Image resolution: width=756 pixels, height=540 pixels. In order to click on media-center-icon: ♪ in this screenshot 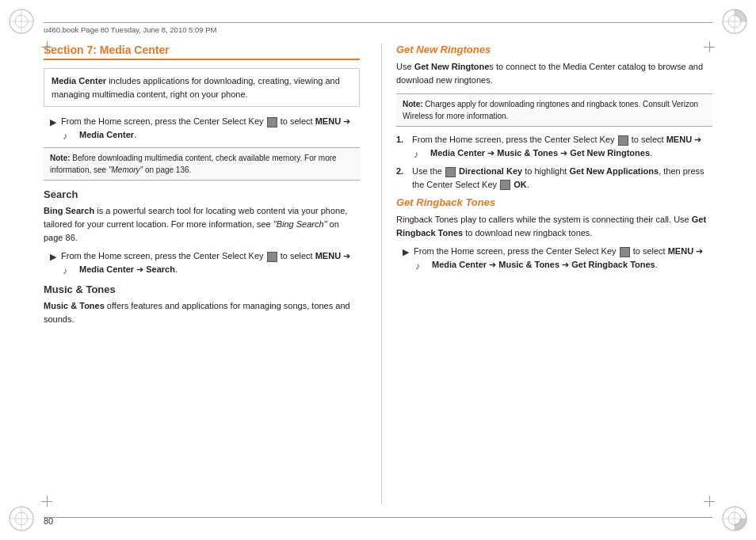, I will do `click(69, 135)`.